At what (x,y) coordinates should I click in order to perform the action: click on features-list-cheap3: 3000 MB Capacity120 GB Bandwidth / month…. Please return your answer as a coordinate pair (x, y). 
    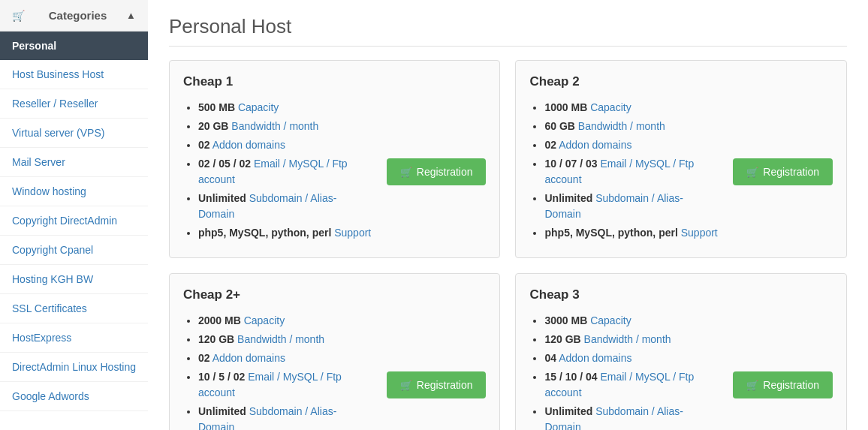
    Looking at the image, I should click on (623, 371).